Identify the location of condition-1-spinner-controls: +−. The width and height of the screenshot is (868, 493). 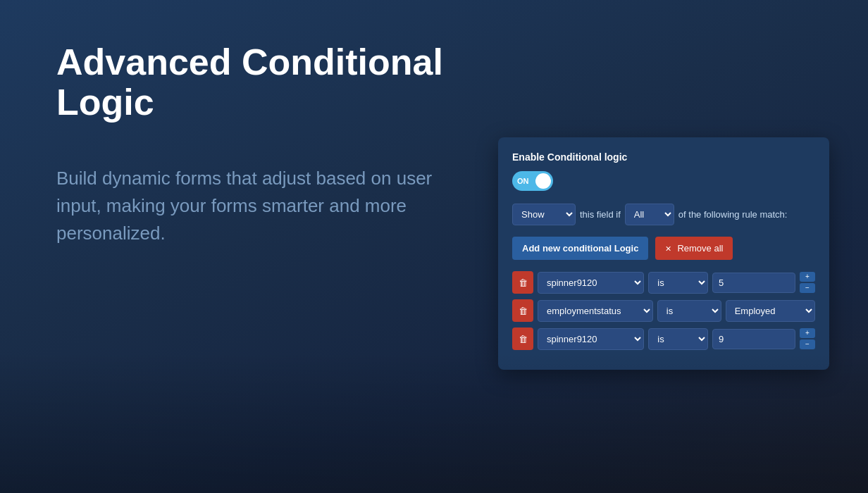
(807, 282).